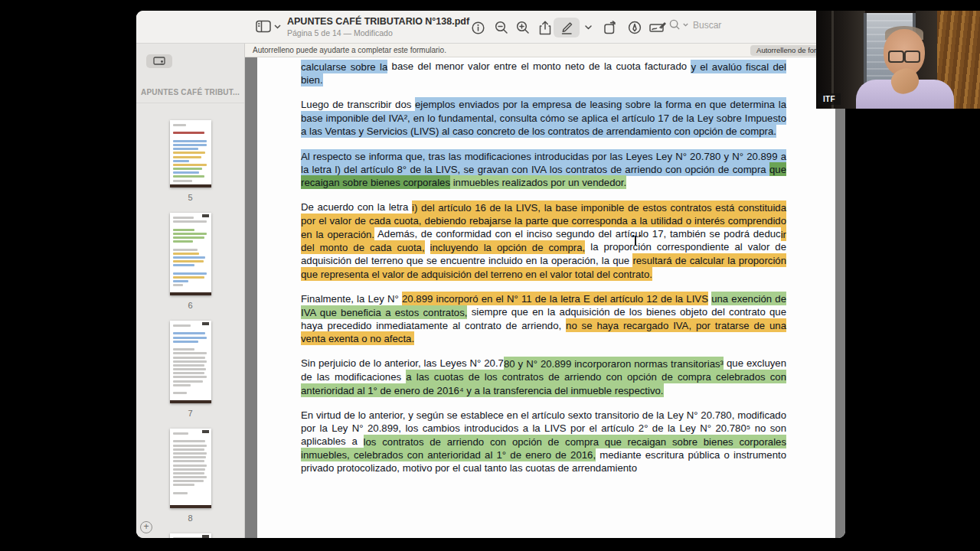 Image resolution: width=980 pixels, height=551 pixels. I want to click on thumbnail-sidebar: APUNTES CAFÉ TRIBUT... 5678 +, so click(191, 291).